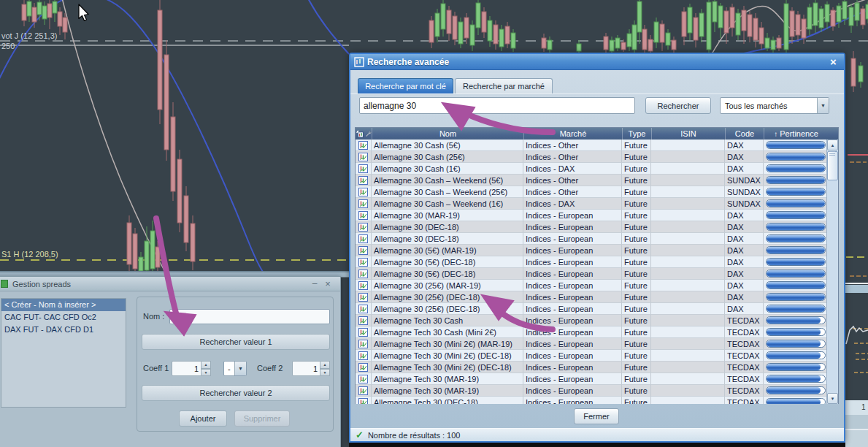  I want to click on table-row: Allemagne 30 (5€) (MAR-19)Indices - Euro…, so click(591, 251).